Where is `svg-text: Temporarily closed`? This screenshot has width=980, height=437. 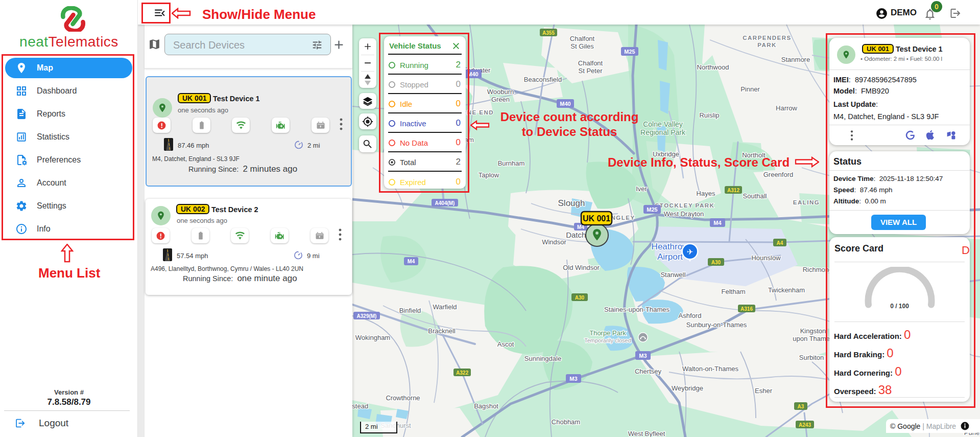 svg-text: Temporarily closed is located at coordinates (608, 340).